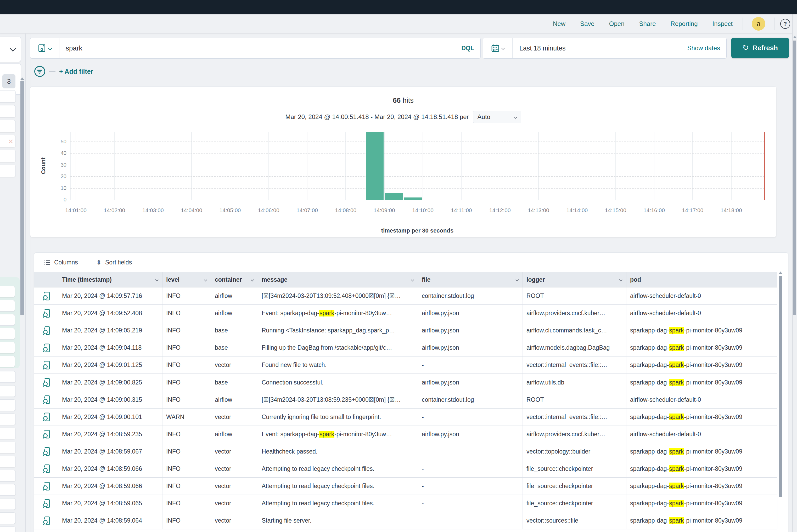  Describe the element at coordinates (235, 280) in the screenshot. I see `column-header-container: container` at that location.